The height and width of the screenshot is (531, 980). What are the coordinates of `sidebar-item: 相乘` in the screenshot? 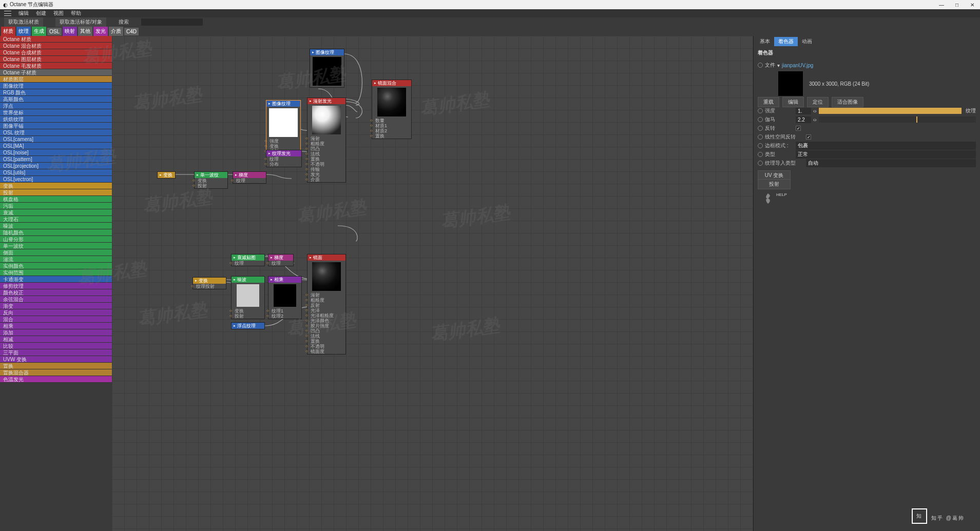 It's located at (56, 326).